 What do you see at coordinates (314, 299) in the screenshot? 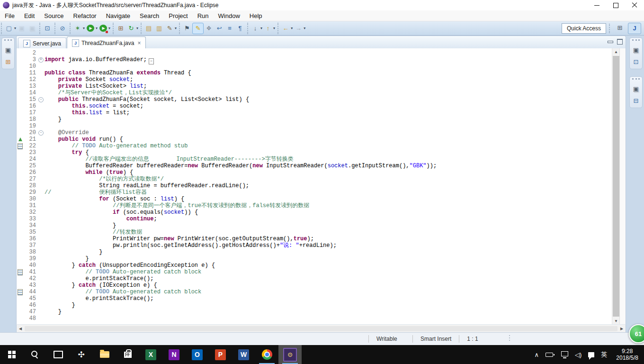
I see `code-line: 45 e.printStackTrace();` at bounding box center [314, 299].